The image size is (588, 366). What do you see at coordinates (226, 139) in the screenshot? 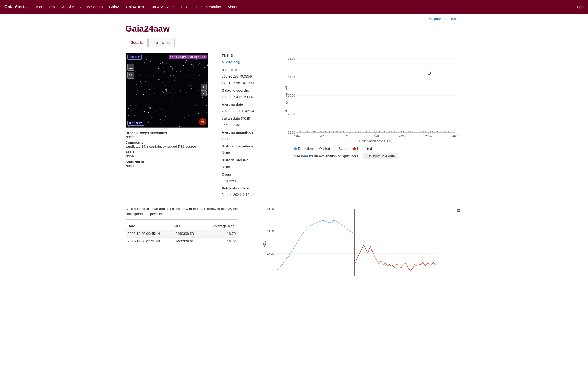
I see `alerting-mag-value: 18.79` at bounding box center [226, 139].